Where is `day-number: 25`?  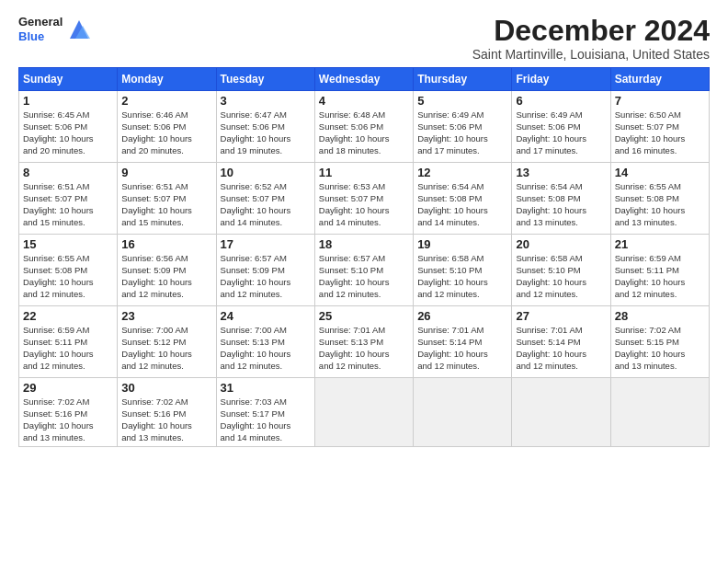
day-number: 25 is located at coordinates (364, 316).